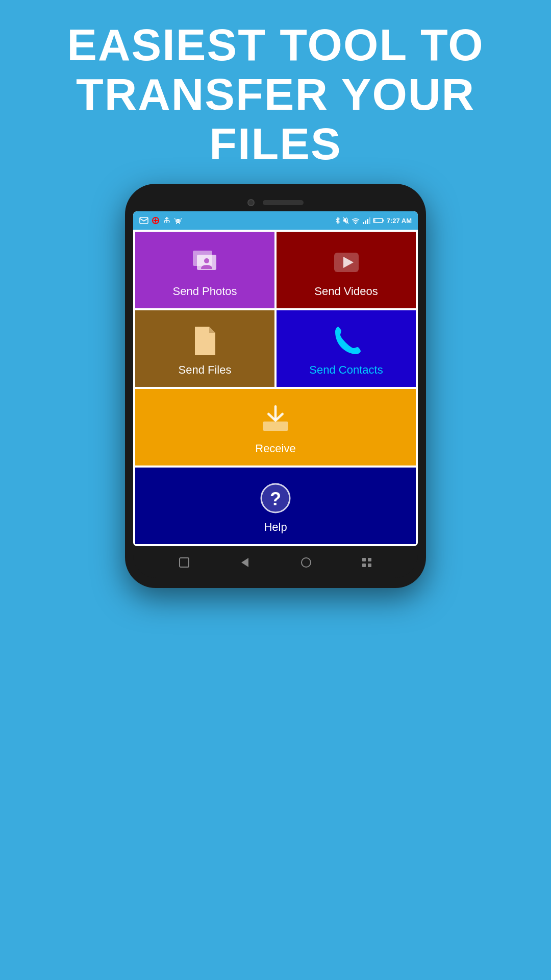  Describe the element at coordinates (367, 562) in the screenshot. I see `apps-icon` at that location.